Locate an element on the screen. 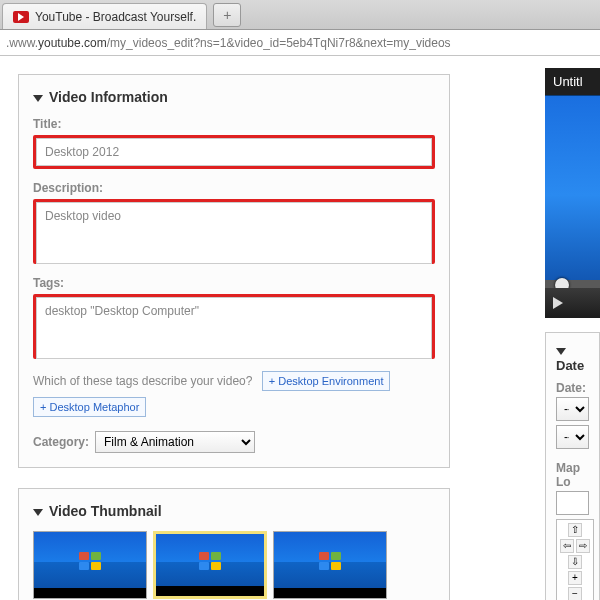 Image resolution: width=600 pixels, height=600 pixels. plus-icon: + is located at coordinates (227, 15).